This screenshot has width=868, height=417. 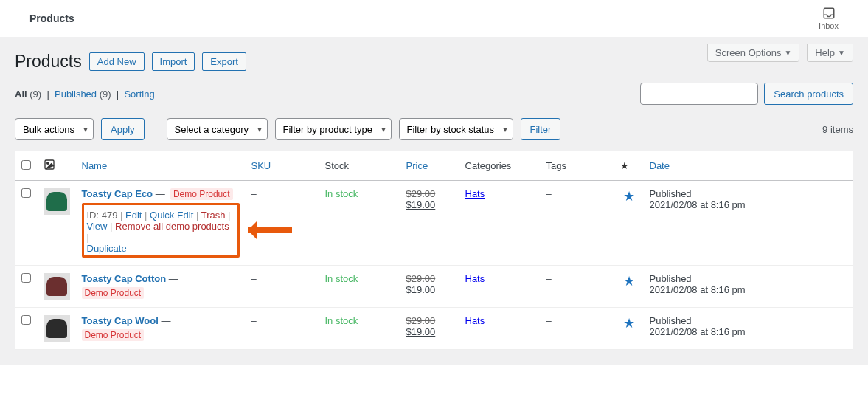 What do you see at coordinates (97, 226) in the screenshot?
I see `view-link: View` at bounding box center [97, 226].